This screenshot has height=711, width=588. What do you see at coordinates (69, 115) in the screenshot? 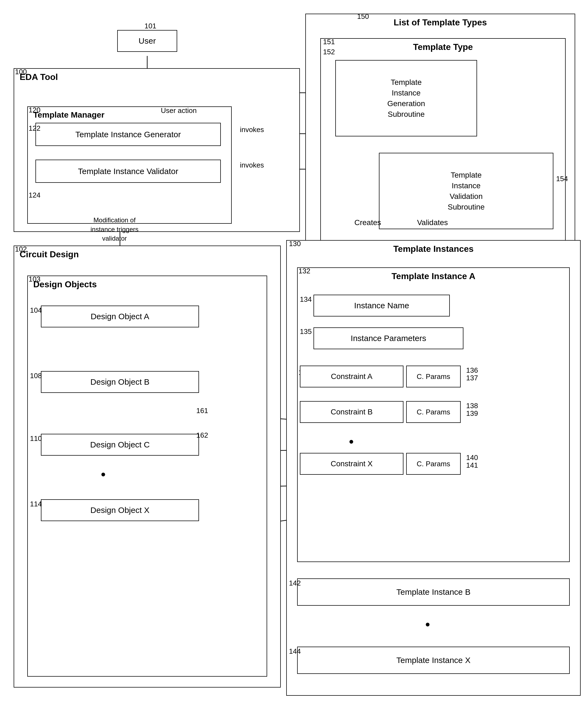
I see `template-manager-title: Template Manager` at bounding box center [69, 115].